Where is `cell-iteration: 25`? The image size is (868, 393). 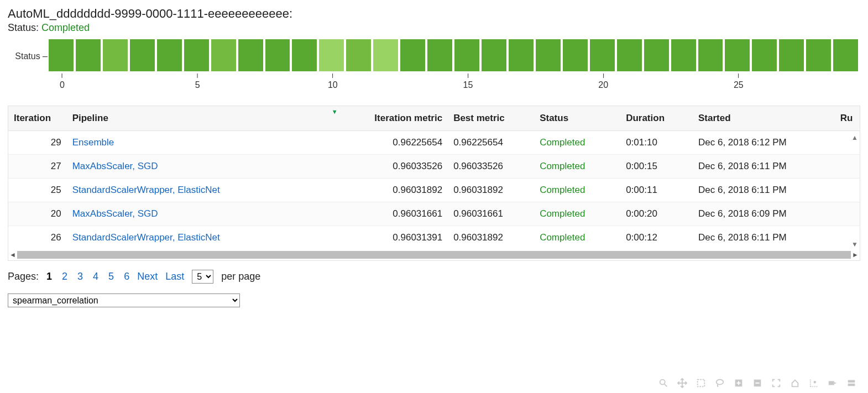 cell-iteration: 25 is located at coordinates (38, 190).